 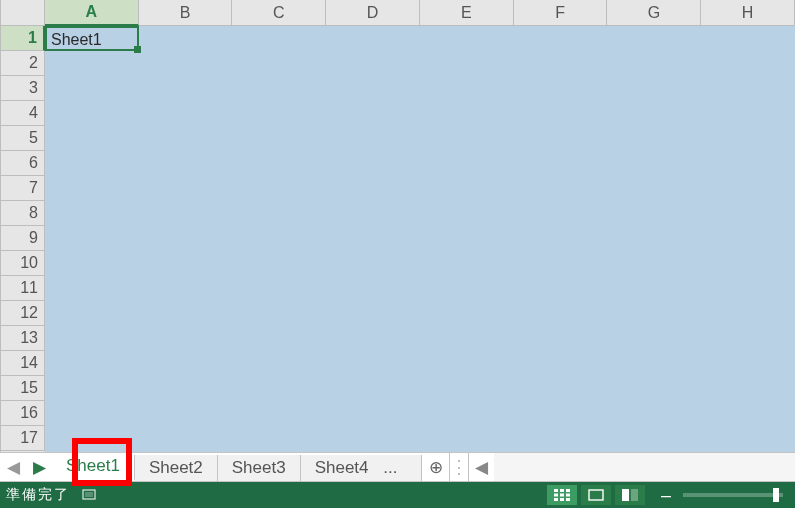 What do you see at coordinates (467, 13) in the screenshot?
I see `col-header-E: E` at bounding box center [467, 13].